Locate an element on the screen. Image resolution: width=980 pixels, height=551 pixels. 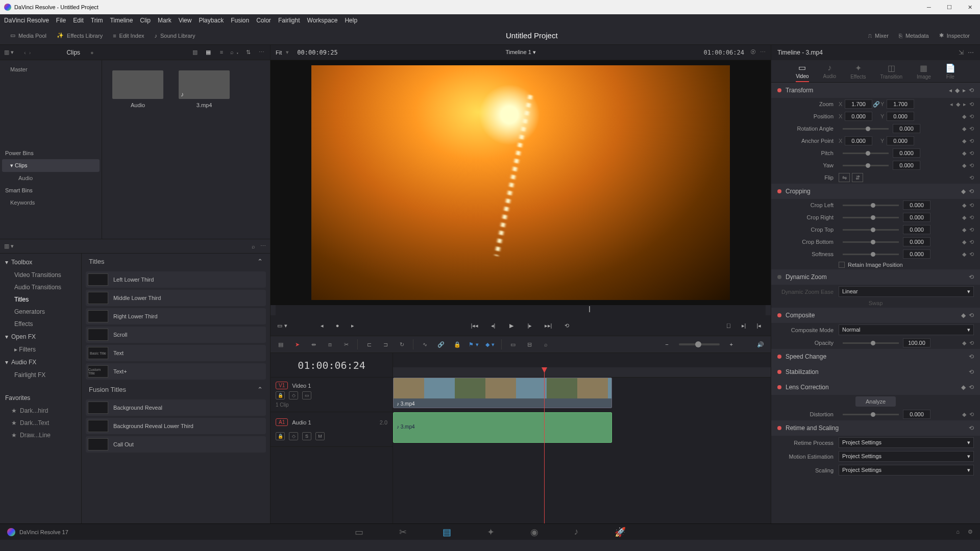
favorite-item: ★ Dark...hird is located at coordinates (41, 411).